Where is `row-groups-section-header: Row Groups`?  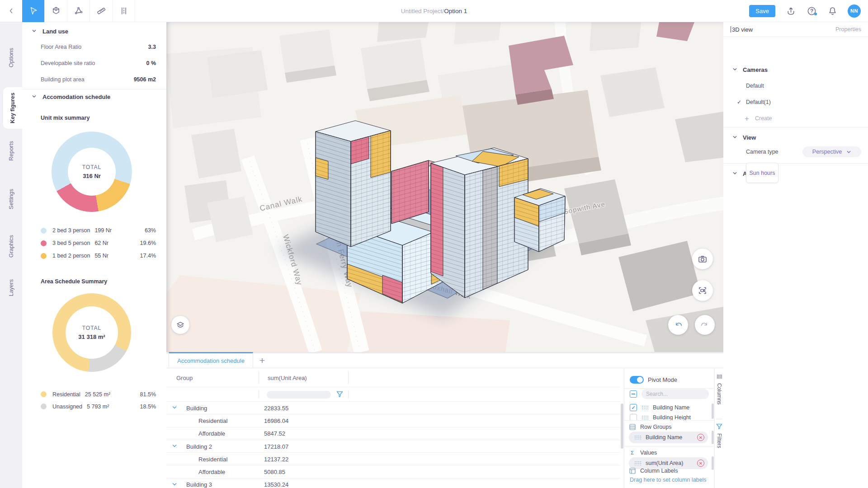 row-groups-section-header: Row Groups is located at coordinates (669, 427).